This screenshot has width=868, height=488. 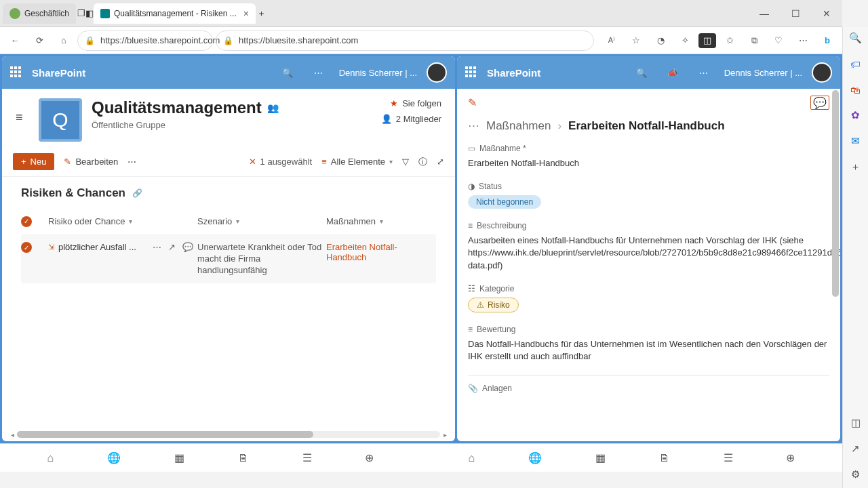 What do you see at coordinates (406, 161) in the screenshot?
I see `filter-icon: ▽` at bounding box center [406, 161].